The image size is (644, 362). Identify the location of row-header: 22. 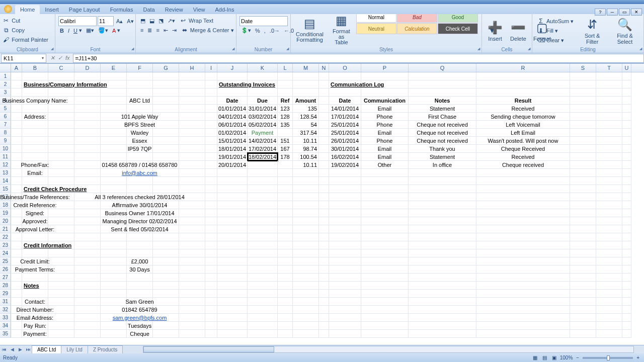
(6, 237).